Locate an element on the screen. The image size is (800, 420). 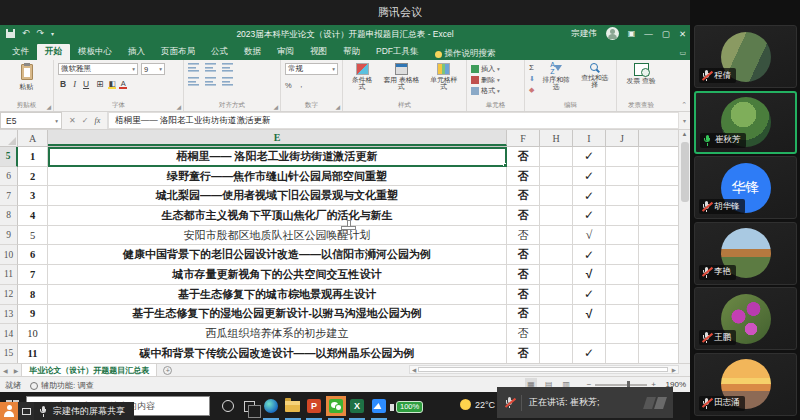
ribbon-tab-idx3: 插入 is located at coordinates (136, 52).